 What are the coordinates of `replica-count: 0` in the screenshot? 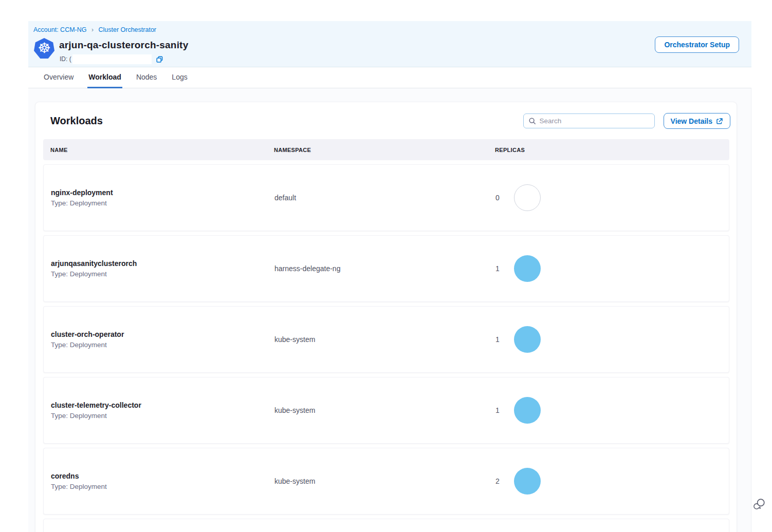 It's located at (498, 198).